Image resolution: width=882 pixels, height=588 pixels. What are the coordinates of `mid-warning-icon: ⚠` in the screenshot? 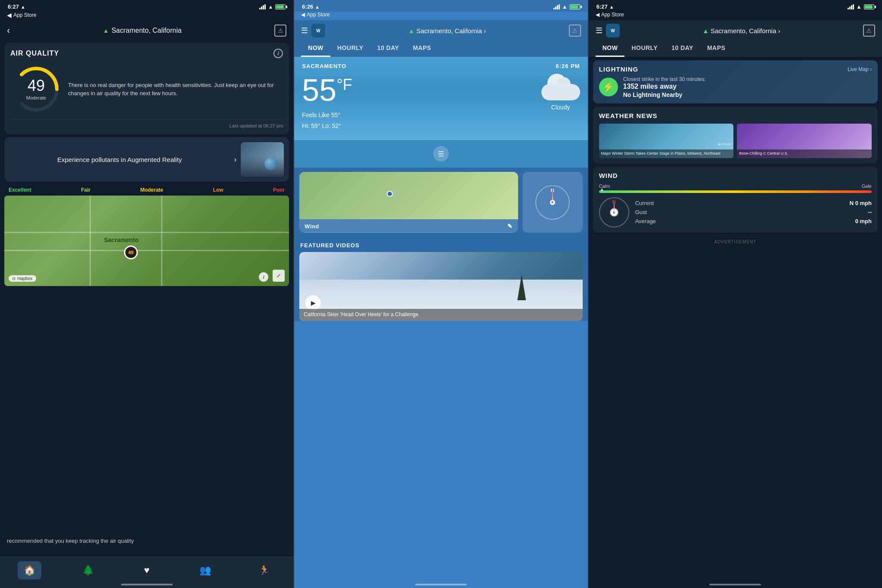 It's located at (575, 31).